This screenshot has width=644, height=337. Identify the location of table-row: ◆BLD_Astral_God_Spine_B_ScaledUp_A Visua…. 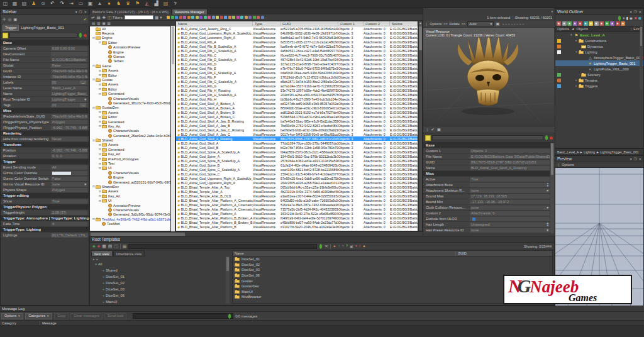
(297, 161).